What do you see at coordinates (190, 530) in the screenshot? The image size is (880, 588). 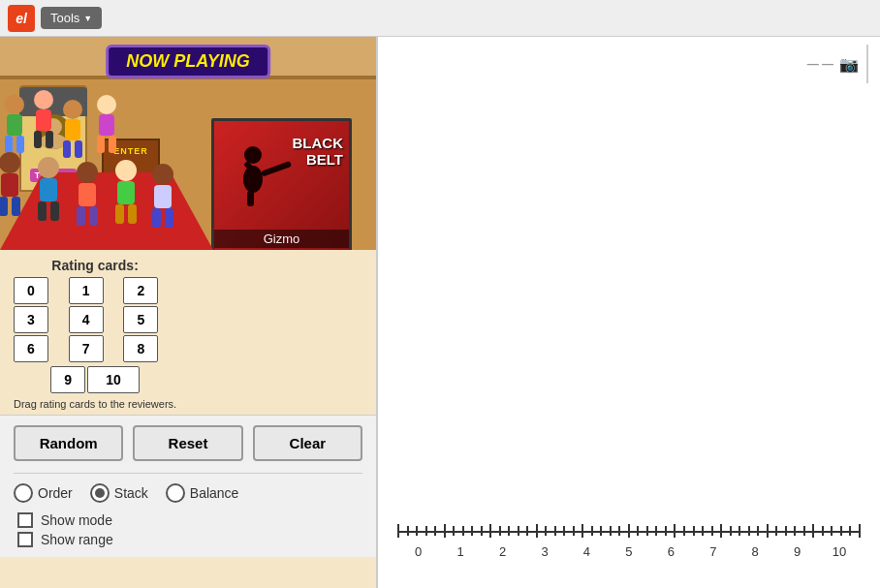 I see `checkbox-row: Show mode Show range` at bounding box center [190, 530].